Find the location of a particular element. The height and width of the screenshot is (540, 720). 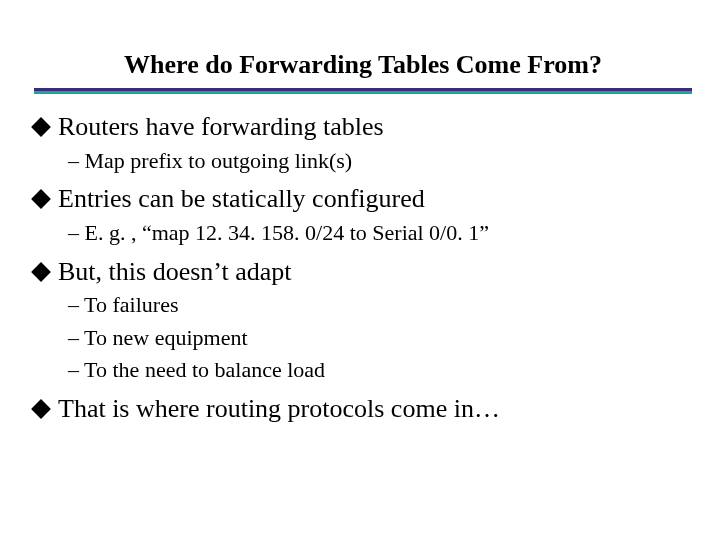

bullet-2: But, this doesn’t adapt is located at coordinates (363, 272).